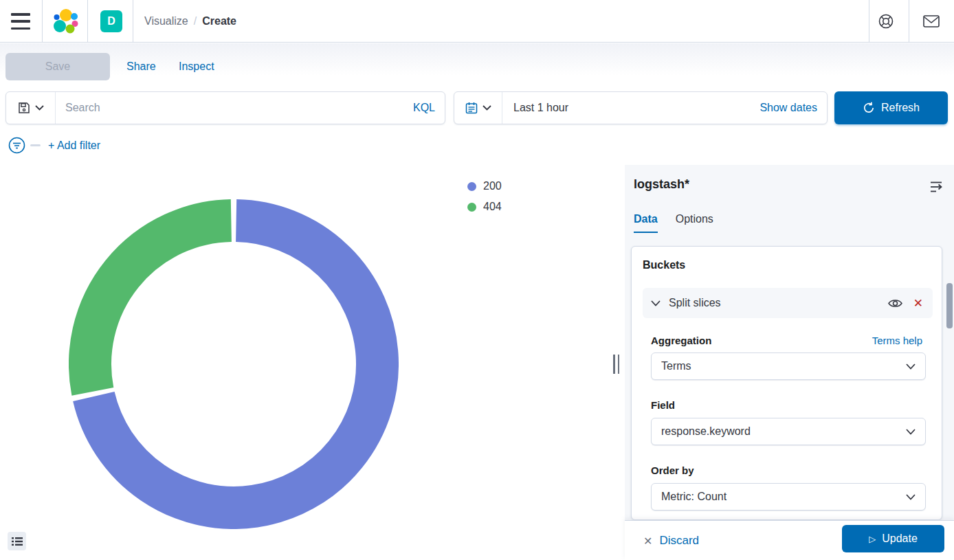 The image size is (954, 560). What do you see at coordinates (472, 108) in the screenshot?
I see `calendar-icon` at bounding box center [472, 108].